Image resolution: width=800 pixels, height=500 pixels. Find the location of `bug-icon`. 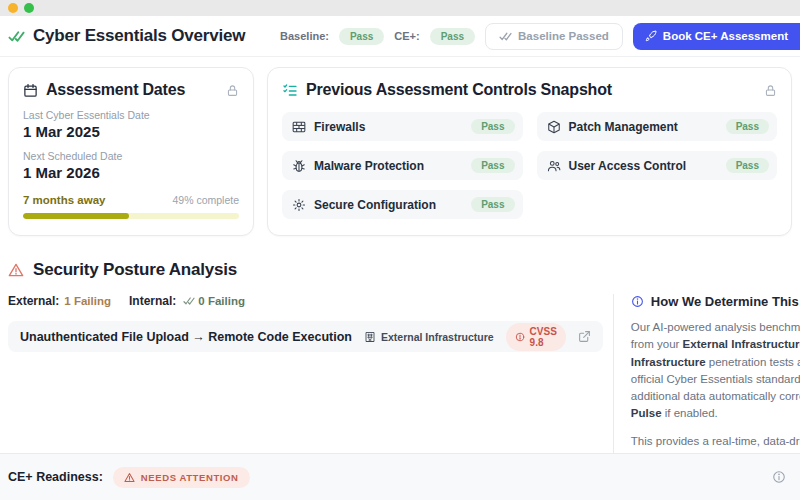

bug-icon is located at coordinates (299, 166).